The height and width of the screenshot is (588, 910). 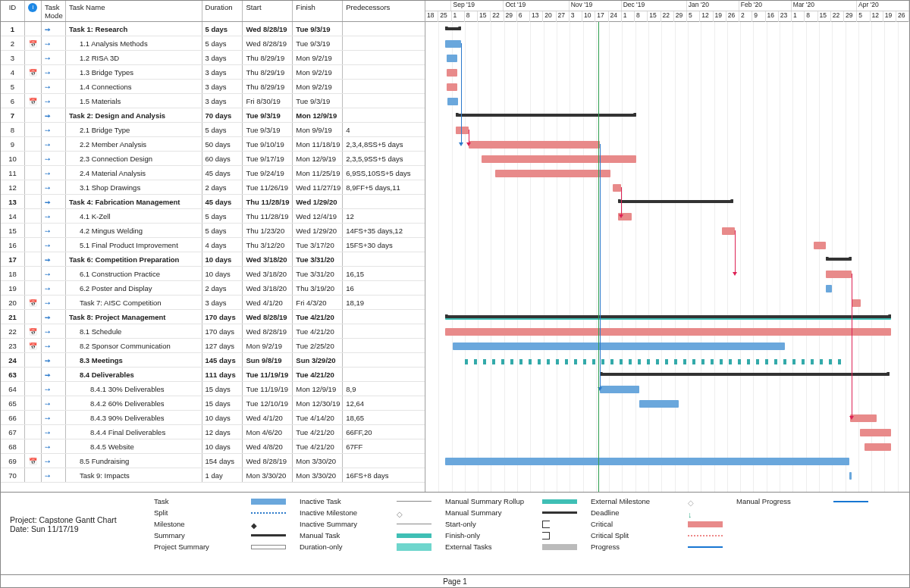 I want to click on table-row: 17Task 6: Competition Preparation10 days…, so click(x=212, y=259).